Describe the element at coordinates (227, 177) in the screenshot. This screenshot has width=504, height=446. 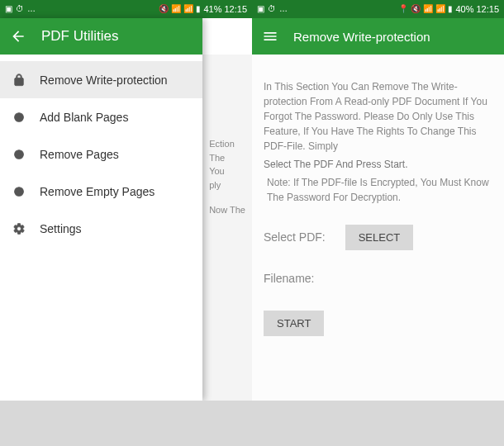
I see `background-partial-text: Ection The You ply Now The` at that location.